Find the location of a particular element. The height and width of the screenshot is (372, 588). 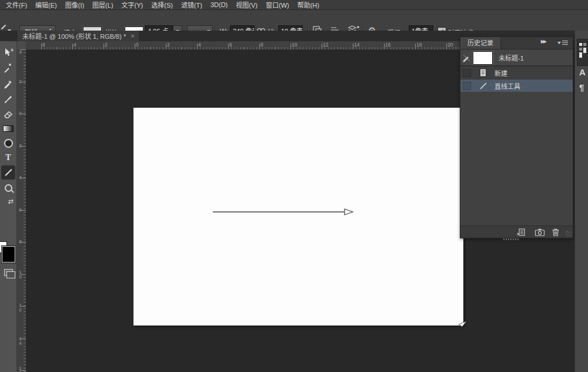

menu-edit: 编辑(E) is located at coordinates (46, 5).